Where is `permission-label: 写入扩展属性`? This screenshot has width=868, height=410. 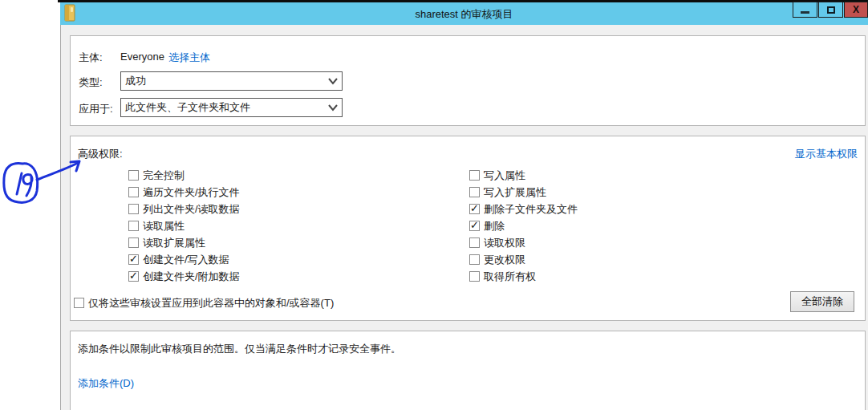 permission-label: 写入扩展属性 is located at coordinates (515, 193).